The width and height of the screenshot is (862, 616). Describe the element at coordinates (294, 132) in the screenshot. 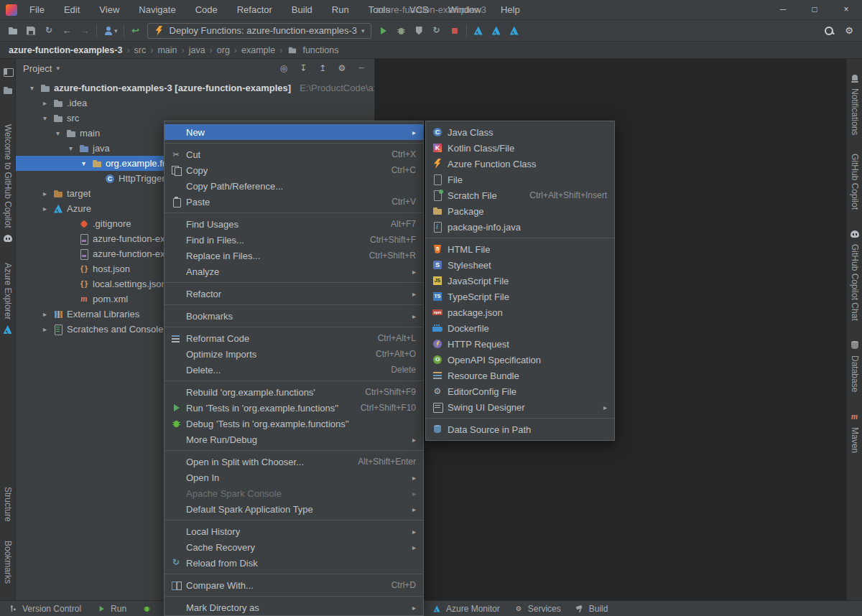

I see `menu-item-new: New▸` at that location.